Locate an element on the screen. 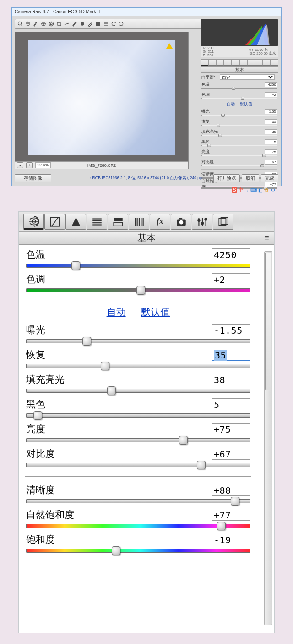  zoom-out-button: - is located at coordinates (20, 165).